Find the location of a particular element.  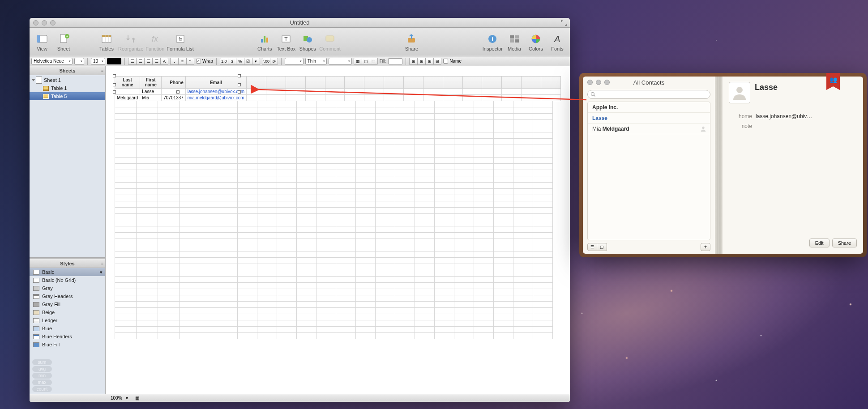

contact-photo is located at coordinates (740, 93).